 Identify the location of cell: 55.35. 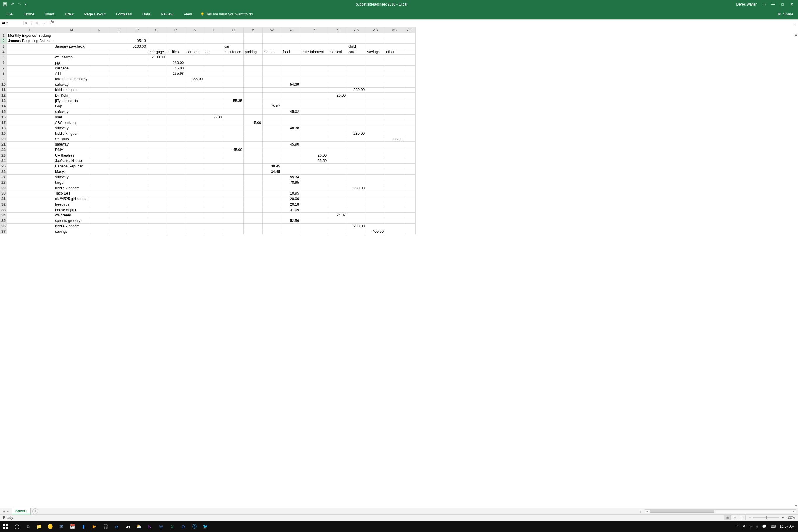
(233, 101).